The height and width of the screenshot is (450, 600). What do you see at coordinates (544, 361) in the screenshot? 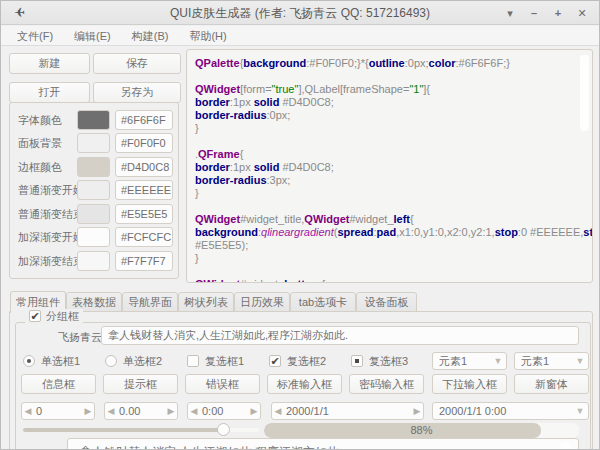
I see `combo-2-value: 元素1` at bounding box center [544, 361].